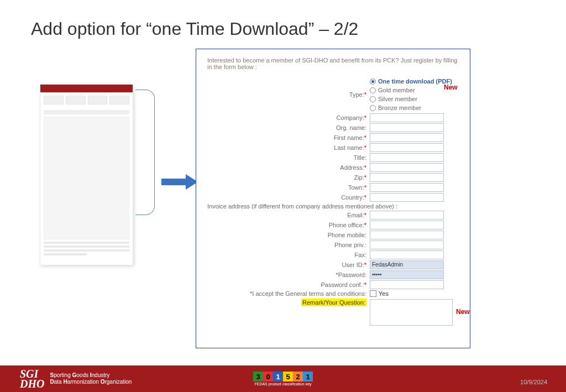  Describe the element at coordinates (407, 118) in the screenshot. I see `company-field` at that location.